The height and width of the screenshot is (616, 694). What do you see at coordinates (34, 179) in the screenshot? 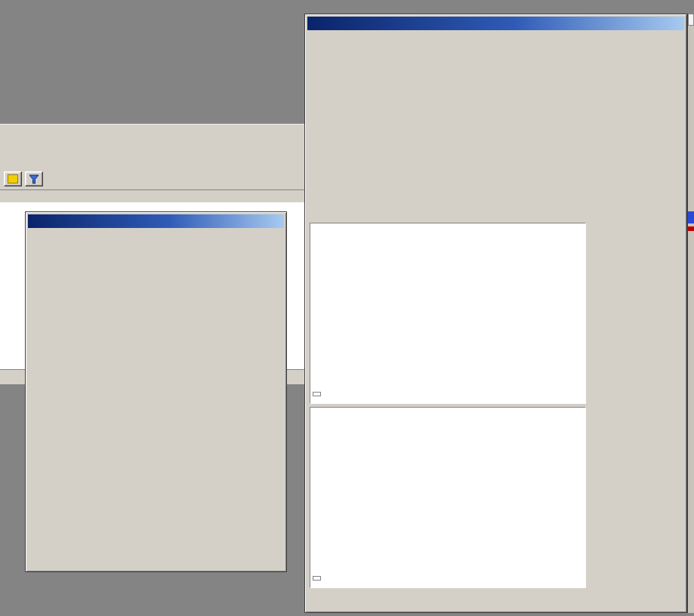
I see `filter-icon` at bounding box center [34, 179].